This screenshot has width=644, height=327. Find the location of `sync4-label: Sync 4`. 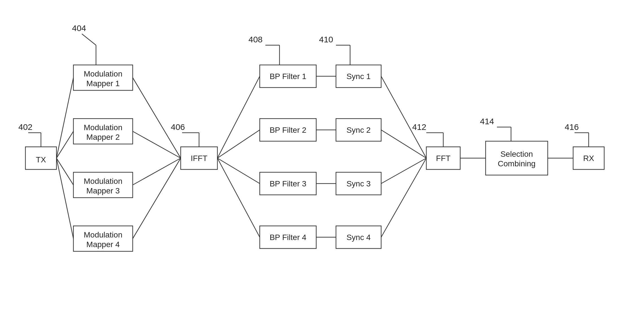

sync4-label: Sync 4 is located at coordinates (359, 237).